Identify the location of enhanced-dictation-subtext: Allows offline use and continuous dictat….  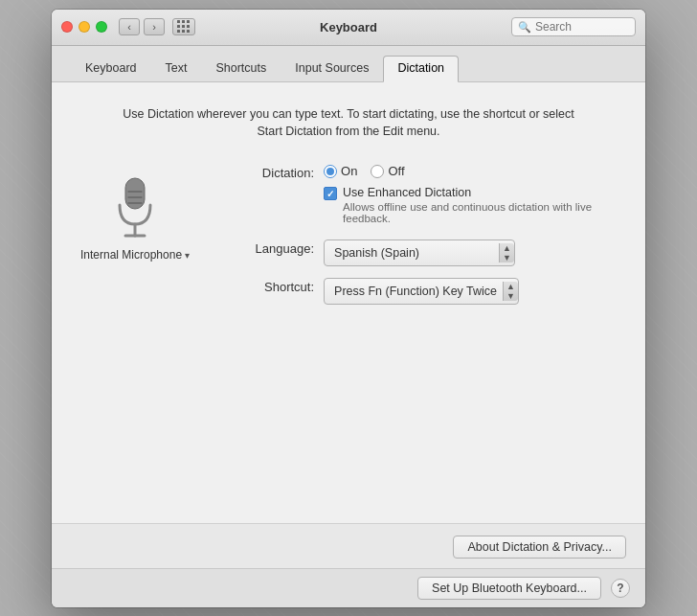
(480, 213).